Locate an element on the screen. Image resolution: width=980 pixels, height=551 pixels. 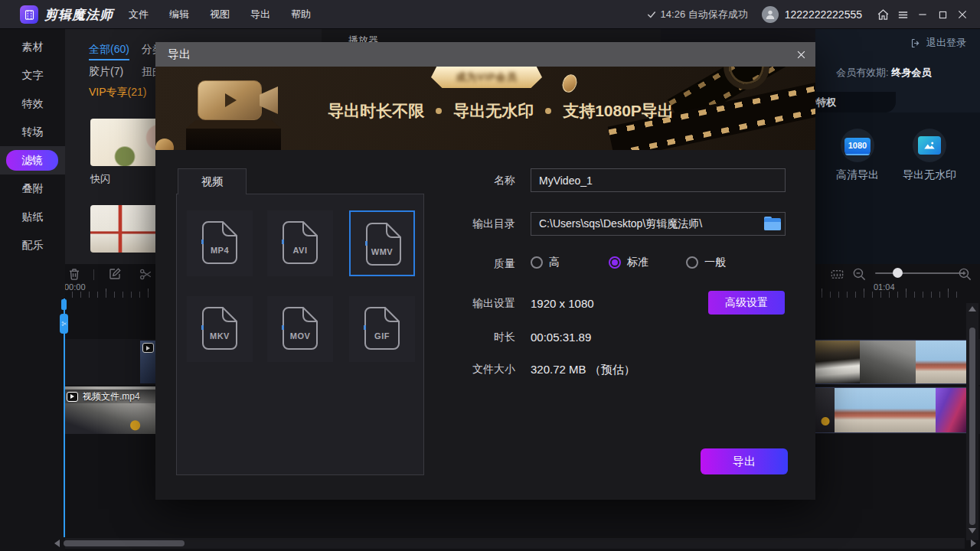
membership-status: 会员有效期: 终身会员 is located at coordinates (884, 73).